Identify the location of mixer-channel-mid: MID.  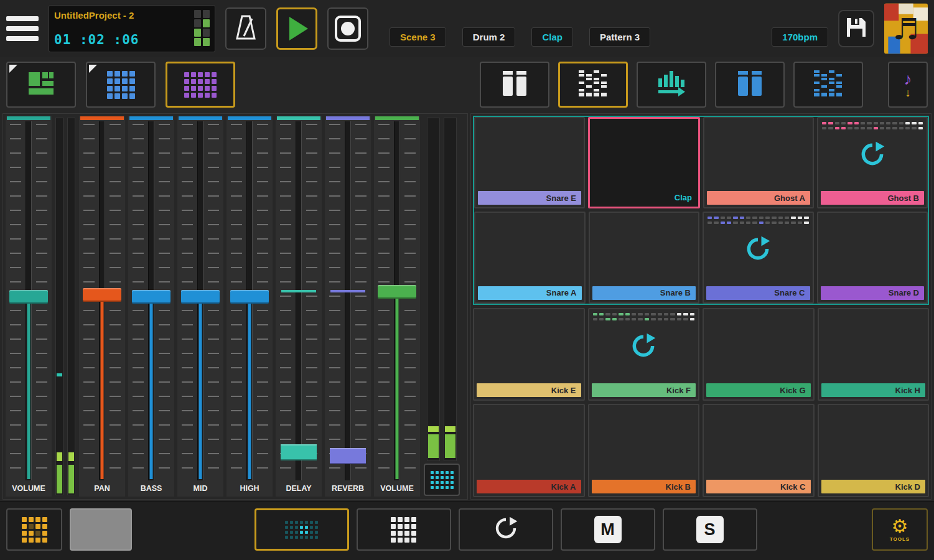
(200, 306).